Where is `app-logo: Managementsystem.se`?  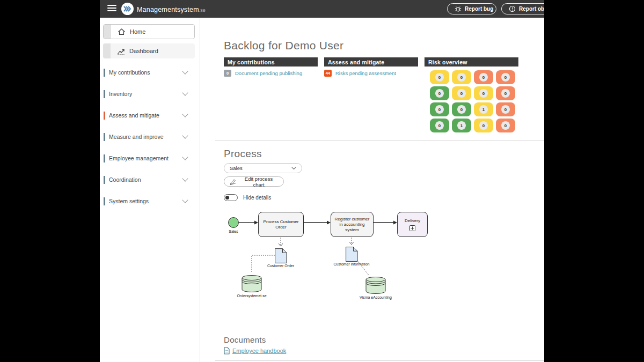
app-logo: Managementsystem.se is located at coordinates (163, 9).